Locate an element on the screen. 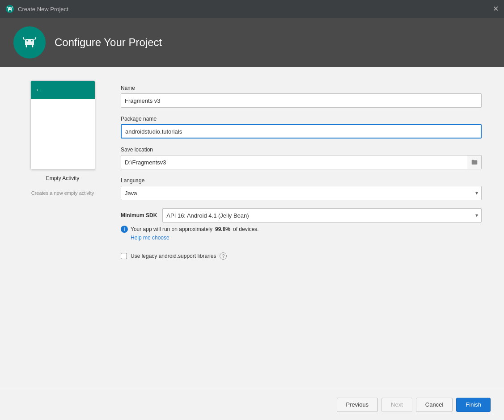  name-input is located at coordinates (301, 101).